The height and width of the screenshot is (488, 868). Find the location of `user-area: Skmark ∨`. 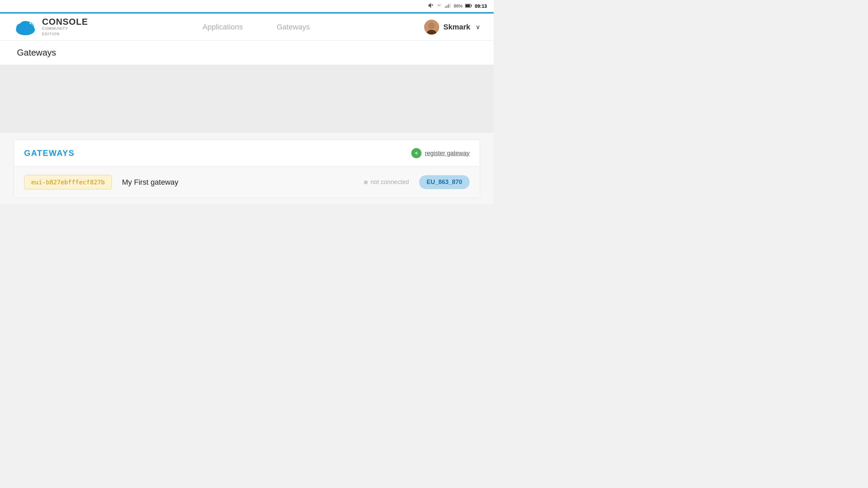

user-area: Skmark ∨ is located at coordinates (452, 27).